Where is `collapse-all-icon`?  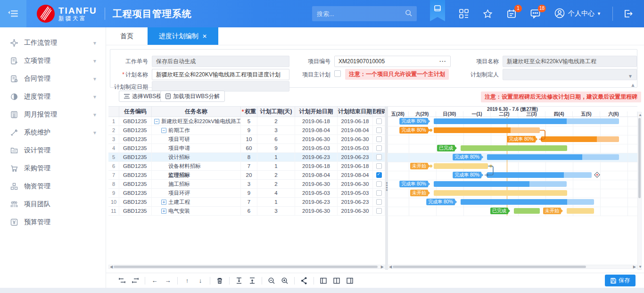 collapse-all-icon is located at coordinates (252, 281).